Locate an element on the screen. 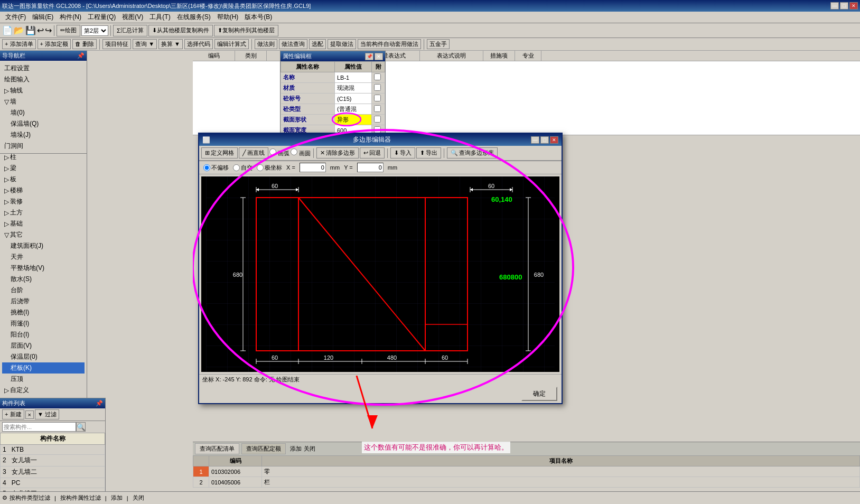 The height and width of the screenshot is (504, 860). summary-calc-button: Σ 汇总计算 is located at coordinates (130, 31).